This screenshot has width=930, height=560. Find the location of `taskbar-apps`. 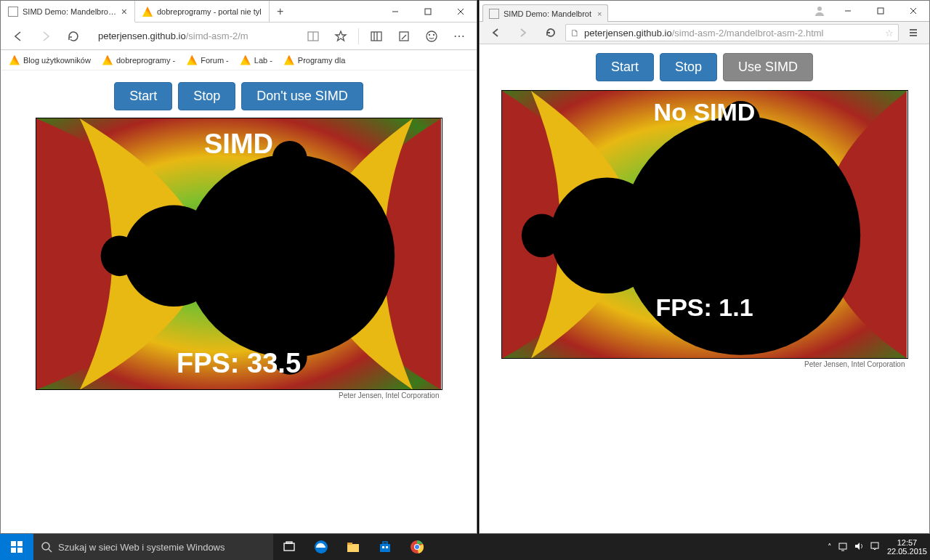

taskbar-apps is located at coordinates (353, 547).